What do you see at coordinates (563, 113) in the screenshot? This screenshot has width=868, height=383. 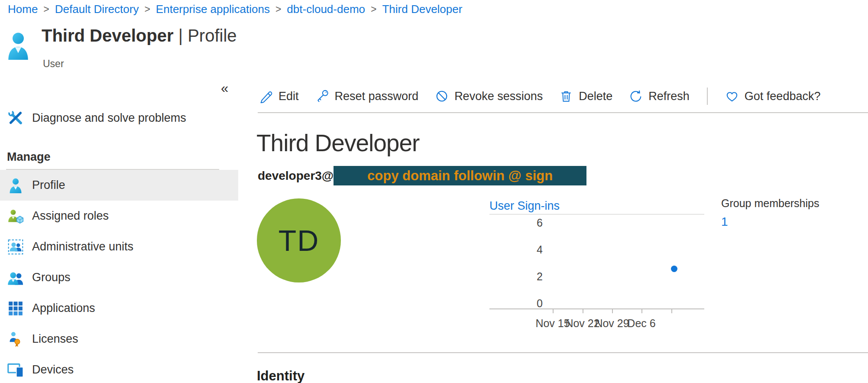 I see `command-bar-rule` at bounding box center [563, 113].